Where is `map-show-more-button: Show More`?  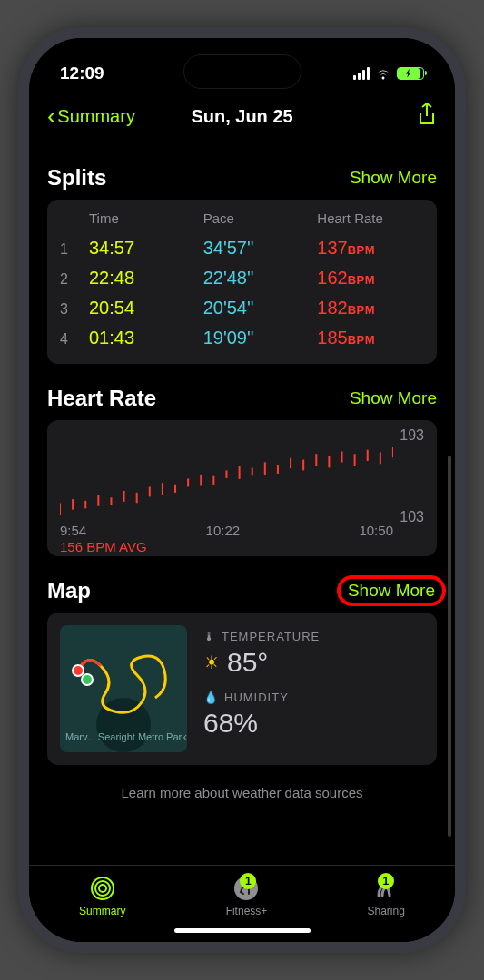 map-show-more-button: Show More is located at coordinates (391, 591).